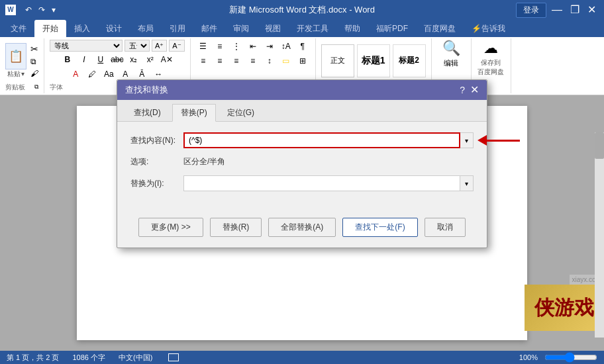 Image resolution: width=604 pixels, height=364 pixels. Describe the element at coordinates (328, 140) in the screenshot. I see `find-input-wrap: ▾` at that location.